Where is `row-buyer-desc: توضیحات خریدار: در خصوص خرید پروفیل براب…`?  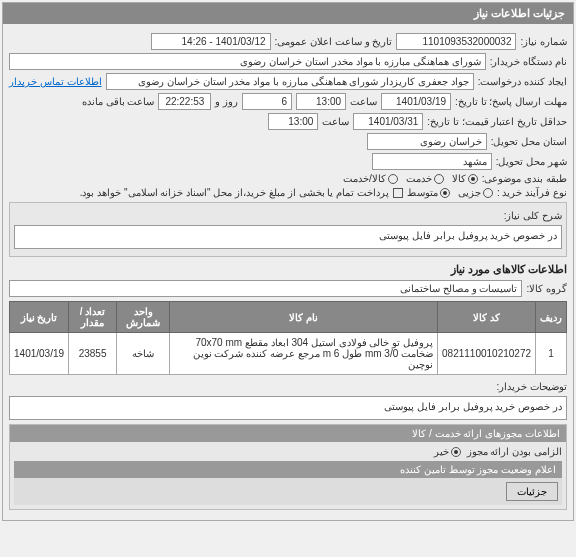 row-buyer-desc: توضیحات خریدار: در خصوص خرید پروفیل براب… is located at coordinates (288, 400).